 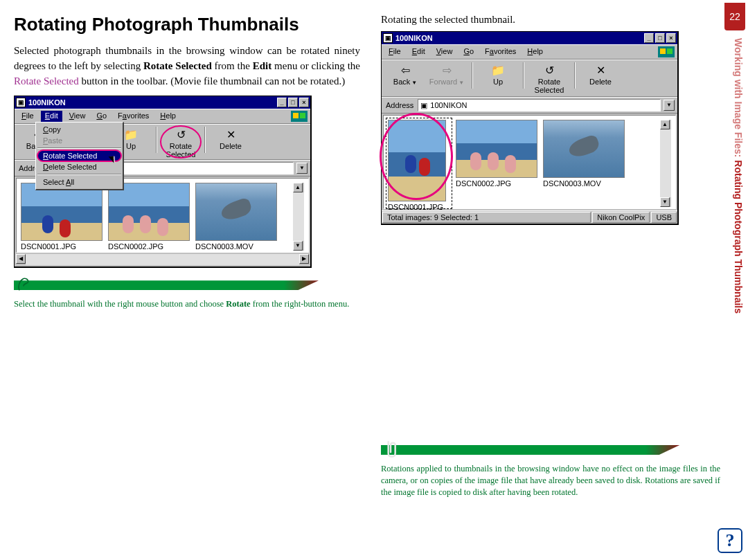 I want to click on tb-delete-2: ✕Delete, so click(x=600, y=74).